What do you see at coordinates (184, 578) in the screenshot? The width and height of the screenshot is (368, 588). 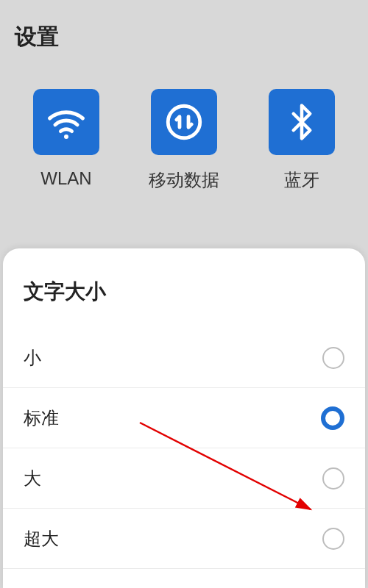 I see `font-size-option-xxlarge: 特大` at bounding box center [184, 578].